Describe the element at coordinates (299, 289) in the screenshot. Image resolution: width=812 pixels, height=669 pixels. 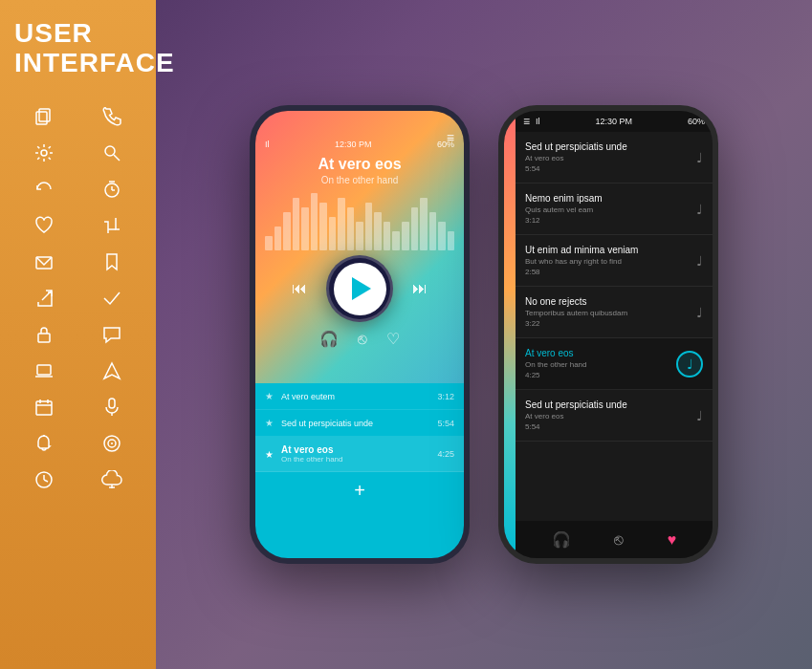
I see `prev-button: ⏮` at that location.